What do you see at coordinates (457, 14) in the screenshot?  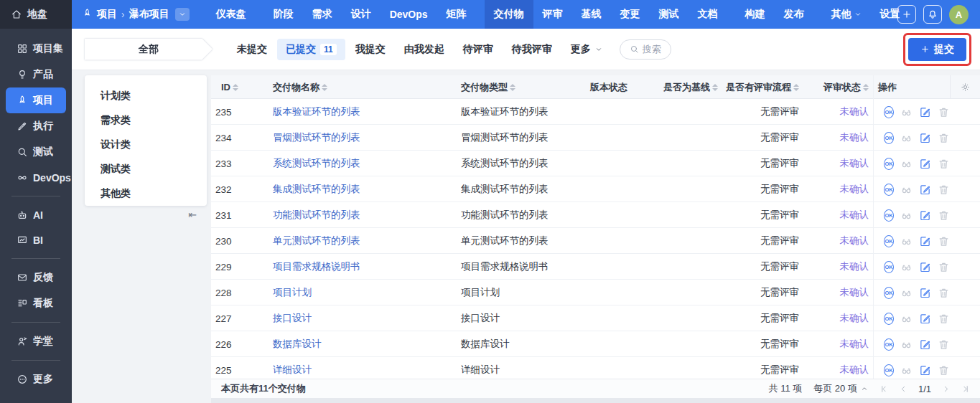 I see `topbar-menu-matrix: 矩阵` at bounding box center [457, 14].